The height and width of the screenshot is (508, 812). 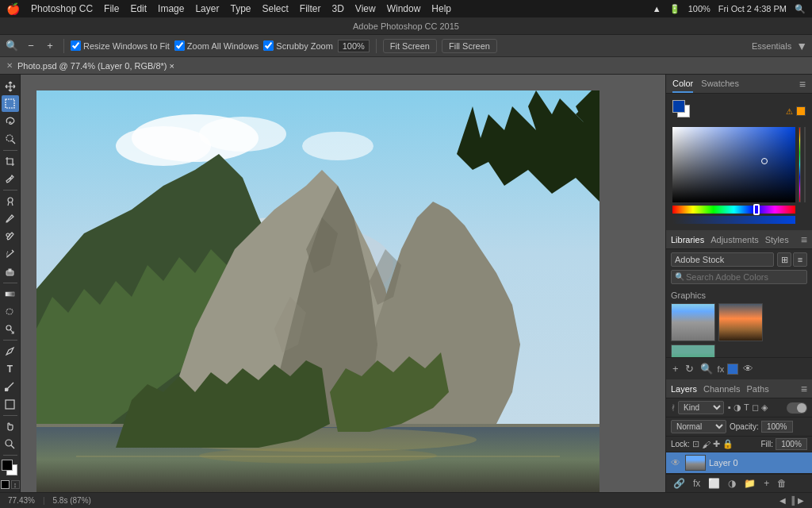 I want to click on filter-smart-icon: ◈, so click(x=764, y=408).